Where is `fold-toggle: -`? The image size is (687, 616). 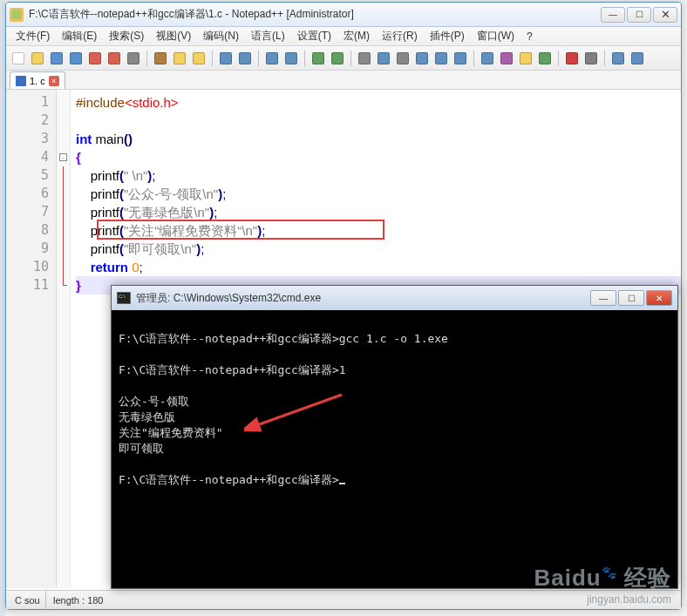 fold-toggle: - is located at coordinates (63, 157).